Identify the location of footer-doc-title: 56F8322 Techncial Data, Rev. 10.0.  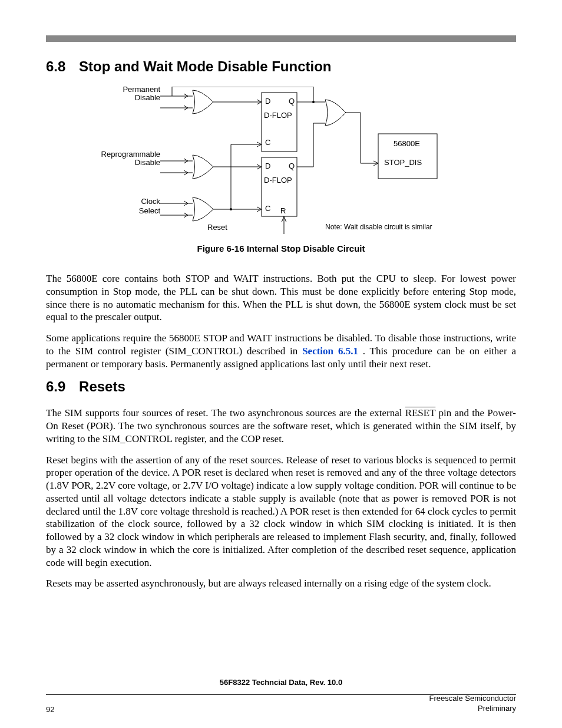
(281, 683).